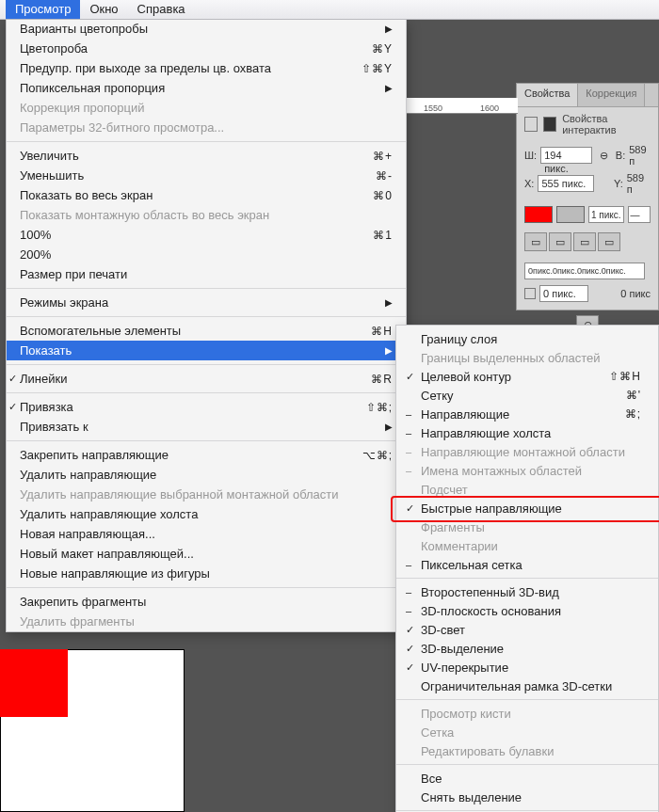 The height and width of the screenshot is (812, 659). What do you see at coordinates (548, 95) in the screenshot?
I see `tab-properties: Свойства` at bounding box center [548, 95].